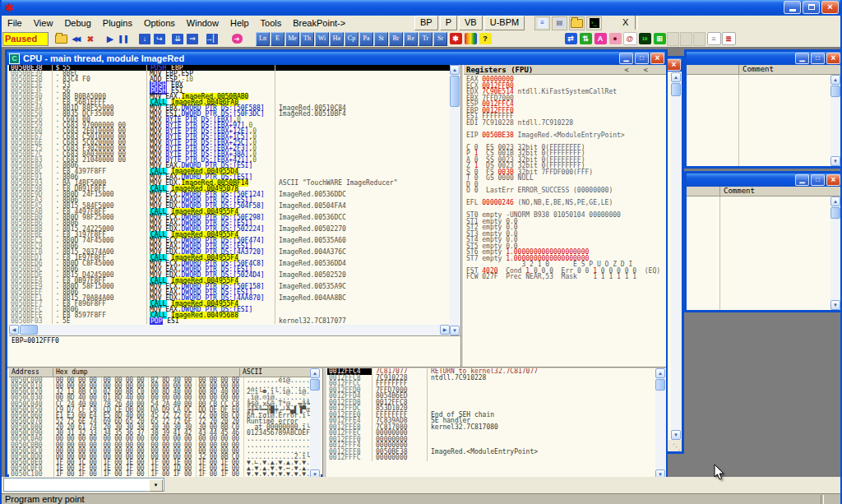  Describe the element at coordinates (625, 23) in the screenshot. I see `plugin-close-button: X` at that location.